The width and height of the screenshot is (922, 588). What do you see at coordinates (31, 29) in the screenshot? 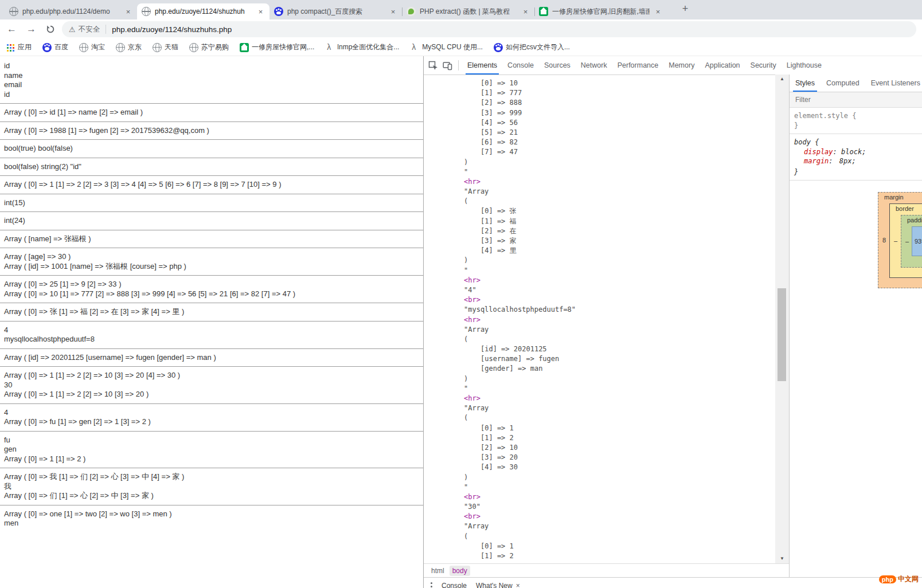
I see `forward-icon: →` at bounding box center [31, 29].